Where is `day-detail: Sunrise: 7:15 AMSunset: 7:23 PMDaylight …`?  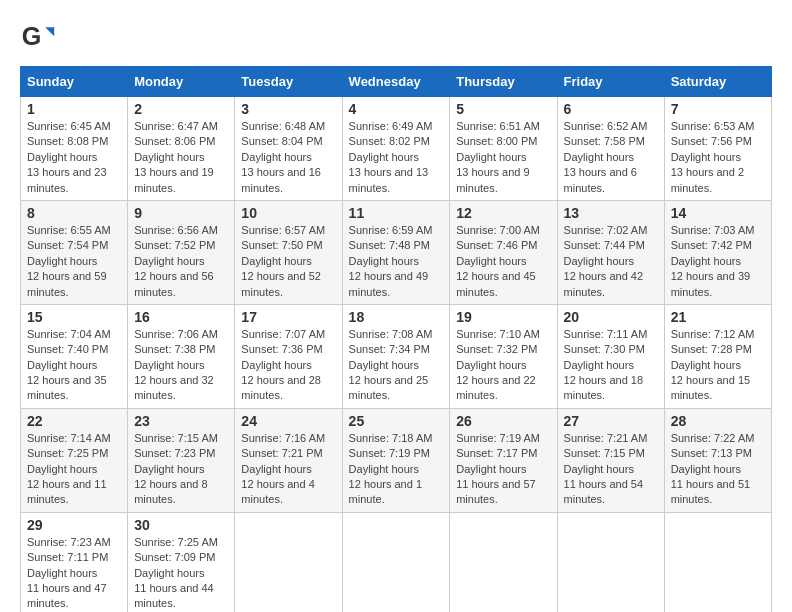
day-detail: Sunrise: 7:15 AMSunset: 7:23 PMDaylight … is located at coordinates (176, 469).